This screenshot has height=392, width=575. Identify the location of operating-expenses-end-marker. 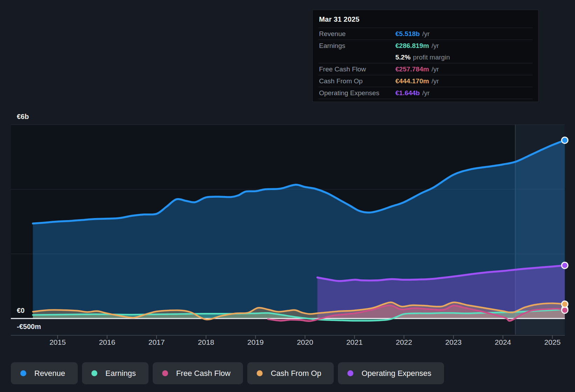
(565, 265).